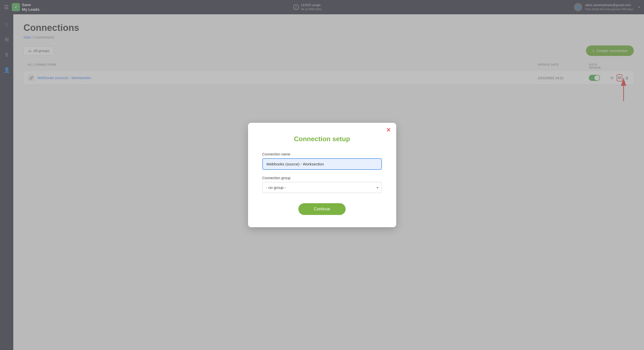 This screenshot has height=350, width=644. Describe the element at coordinates (322, 187) in the screenshot. I see `connection-group-select-wrapper: - no group - Group 1 Group 2 ▾` at that location.